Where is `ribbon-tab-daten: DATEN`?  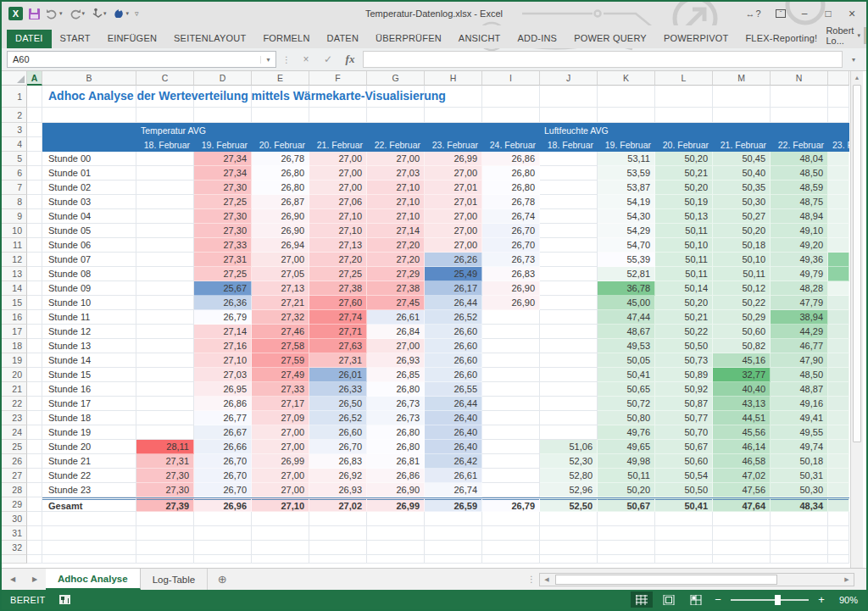
ribbon-tab-daten: DATEN is located at coordinates (342, 39).